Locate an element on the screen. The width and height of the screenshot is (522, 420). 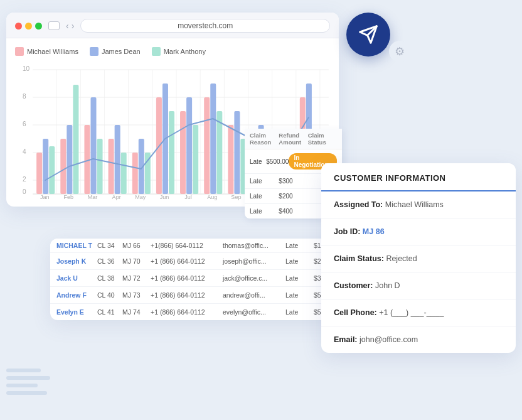
send-icon is located at coordinates (368, 35).